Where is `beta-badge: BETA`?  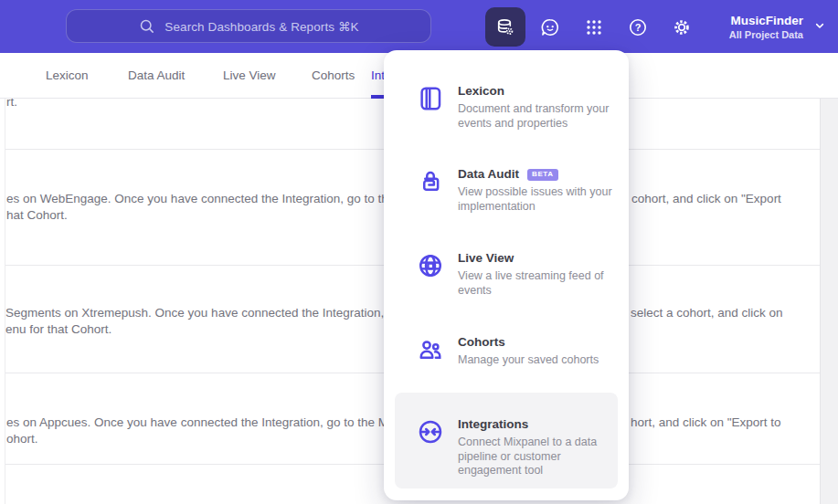 beta-badge: BETA is located at coordinates (543, 175).